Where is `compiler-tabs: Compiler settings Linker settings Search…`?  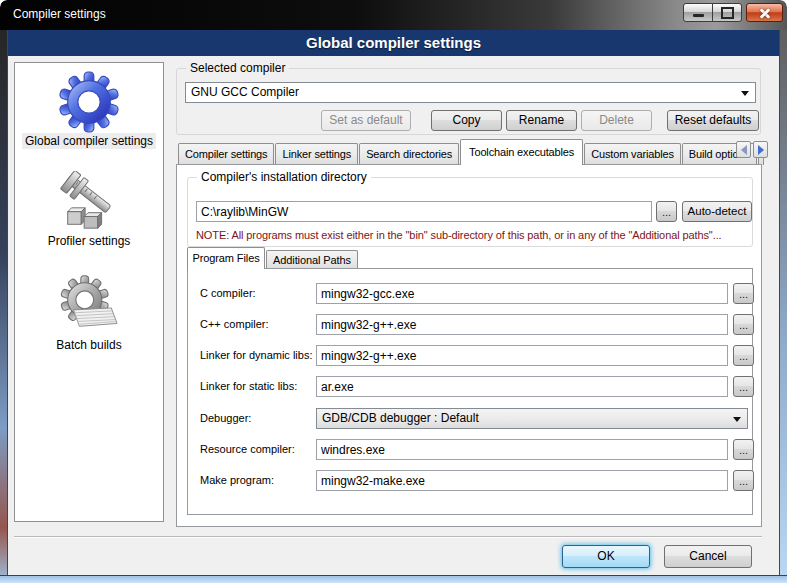
compiler-tabs: Compiler settings Linker settings Search… is located at coordinates (469, 152).